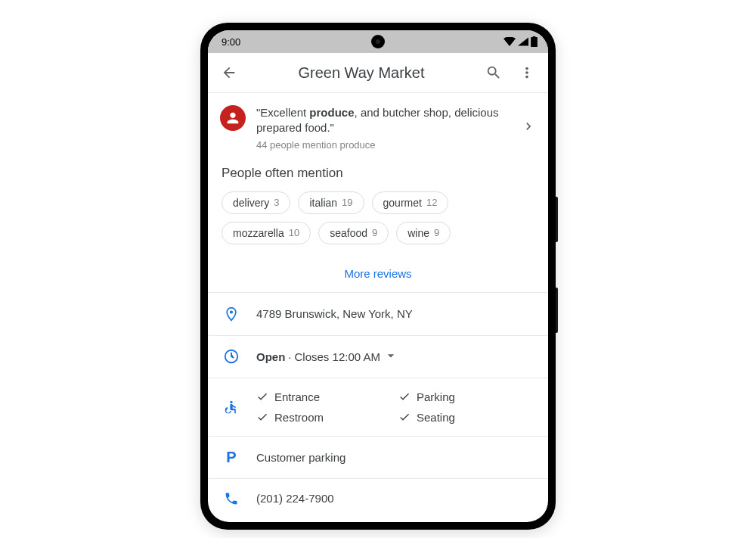  What do you see at coordinates (527, 73) in the screenshot?
I see `more-vert-icon` at bounding box center [527, 73].